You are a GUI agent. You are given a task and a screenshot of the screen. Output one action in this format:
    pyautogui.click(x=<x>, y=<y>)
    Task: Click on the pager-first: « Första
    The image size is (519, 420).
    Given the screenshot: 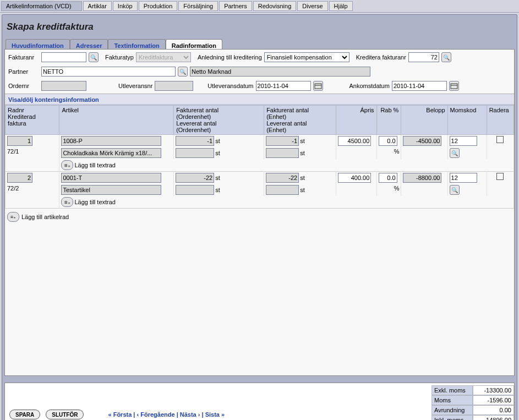 What is the action you would take?
    pyautogui.click(x=120, y=414)
    